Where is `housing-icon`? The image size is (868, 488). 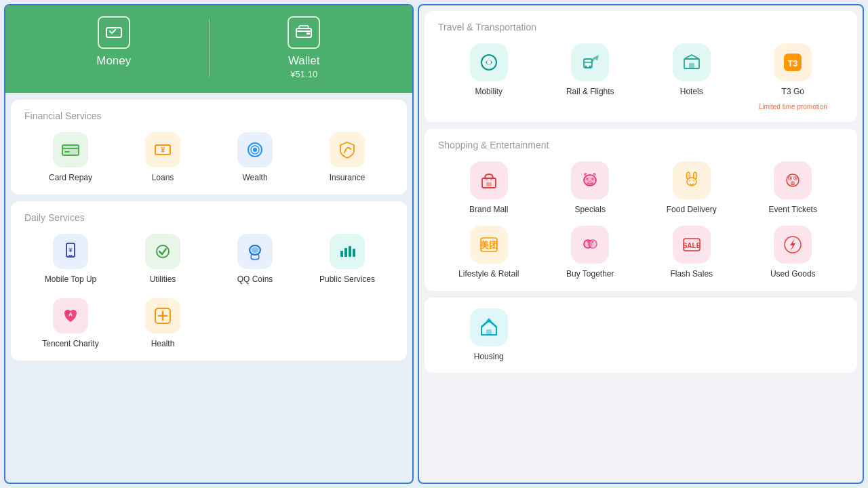 housing-icon is located at coordinates (489, 327).